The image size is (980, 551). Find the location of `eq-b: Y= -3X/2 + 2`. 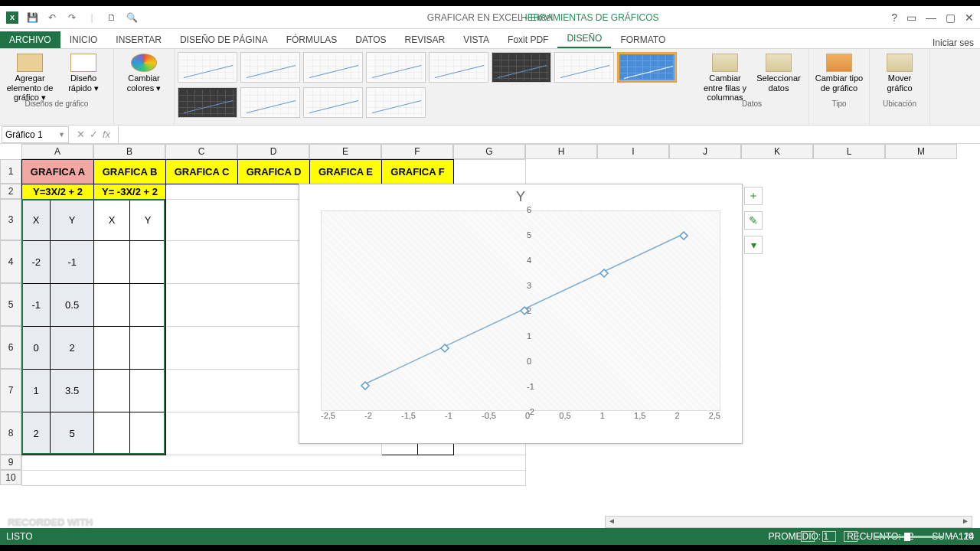

eq-b: Y= -3X/2 + 2 is located at coordinates (130, 192).